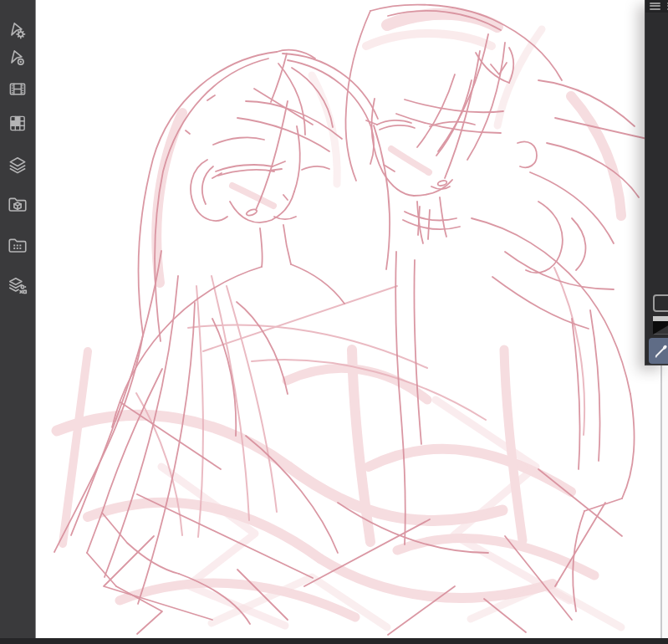  I want to click on blocks-grid-icon, so click(18, 124).